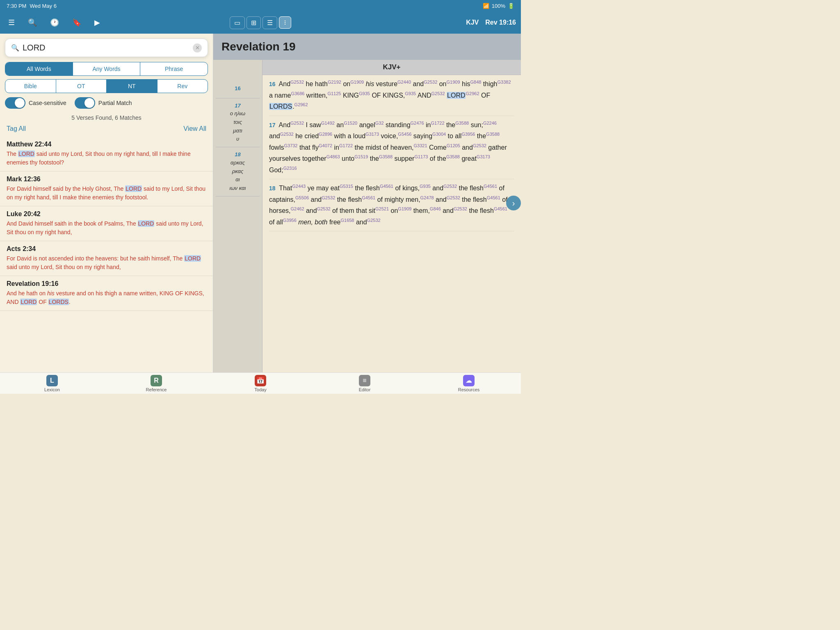 This screenshot has width=840, height=630. What do you see at coordinates (437, 123) in the screenshot?
I see `strongs-17-g1722: G1722` at bounding box center [437, 123].